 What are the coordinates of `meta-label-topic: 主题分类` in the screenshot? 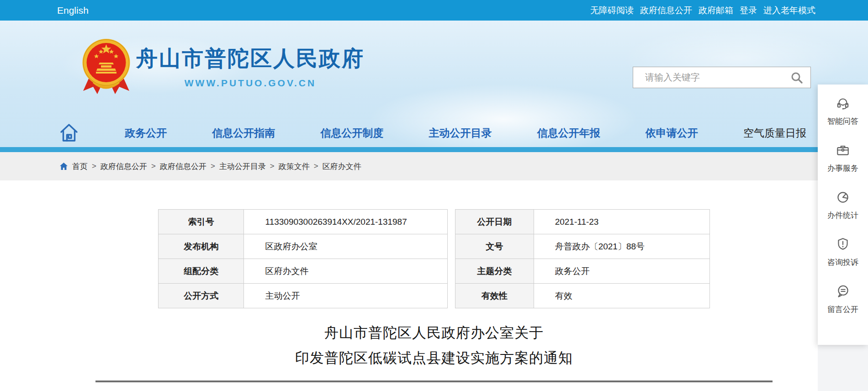 It's located at (495, 271).